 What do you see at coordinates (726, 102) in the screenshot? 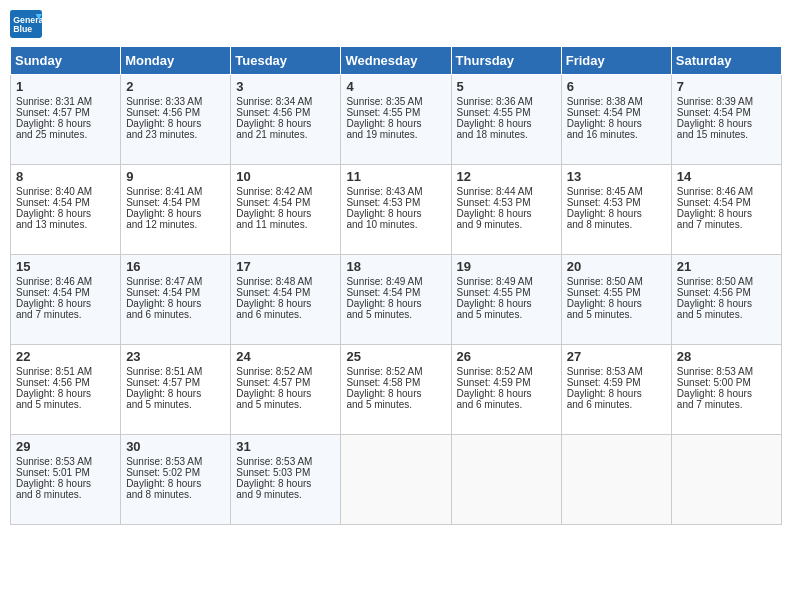
I see `day-info: Sunrise: 8:39 AM` at bounding box center [726, 102].